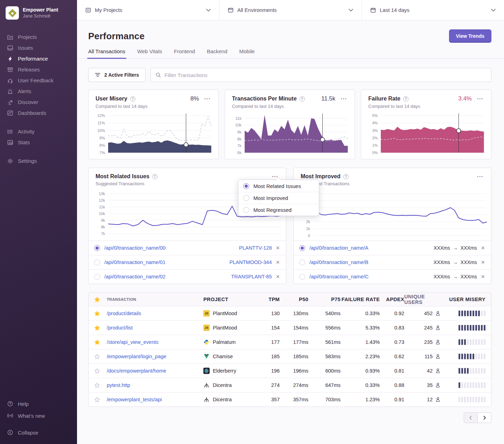 The height and width of the screenshot is (444, 504). I want to click on sidebar-item-discover: Discover, so click(38, 102).